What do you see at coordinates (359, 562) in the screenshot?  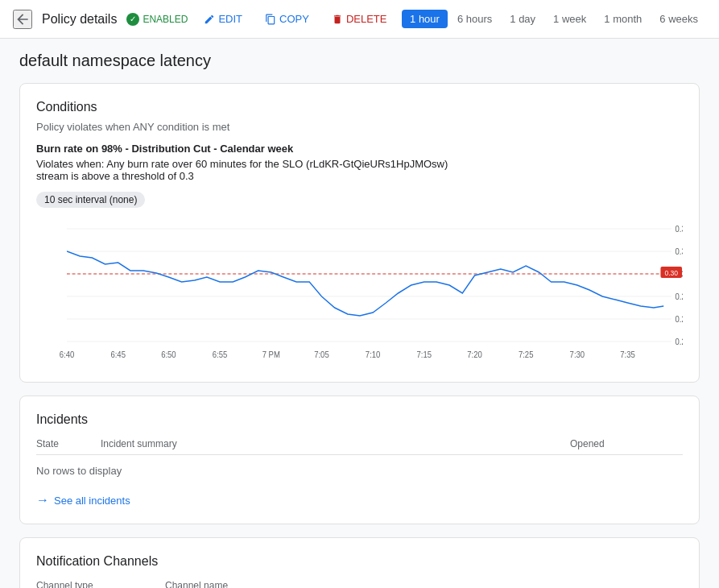 I see `notifications-card: Notification Channels Channel type Chann…` at bounding box center [359, 562].